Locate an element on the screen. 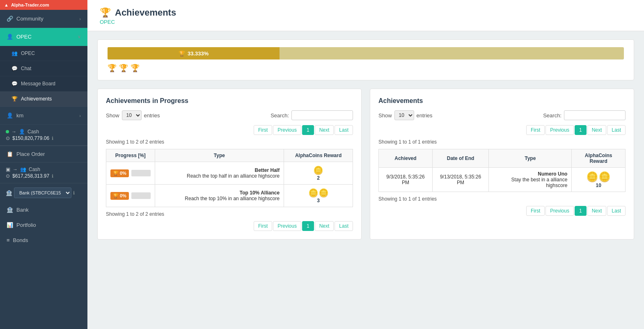  bank-selector: 🏦 Bank (STBCFC6E15) ℹ is located at coordinates (44, 193).